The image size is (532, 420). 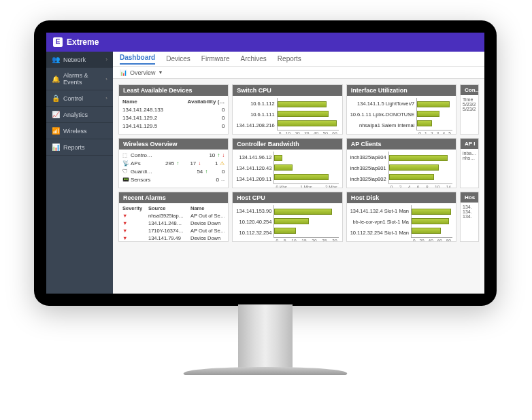 I want to click on bar-chart: 134.141.96.12134.141.120.43134.141.209.1…, so click(x=287, y=168).